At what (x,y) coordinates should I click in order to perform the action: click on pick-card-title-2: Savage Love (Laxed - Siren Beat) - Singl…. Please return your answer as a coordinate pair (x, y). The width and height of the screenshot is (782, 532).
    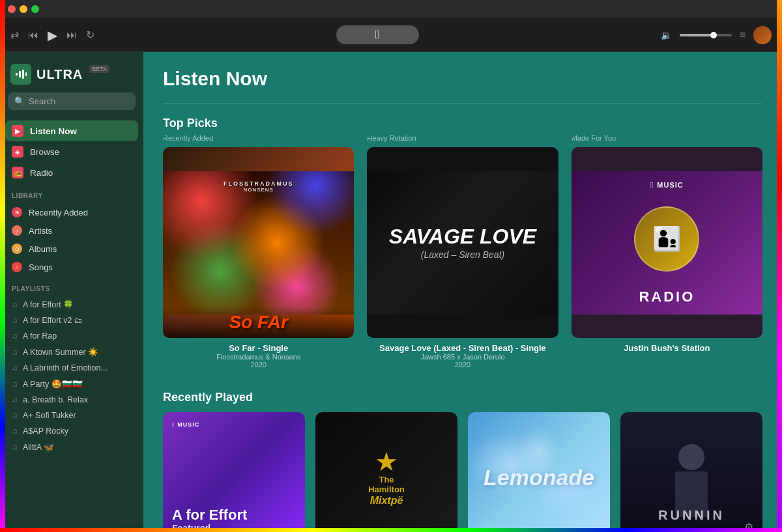
    Looking at the image, I should click on (463, 348).